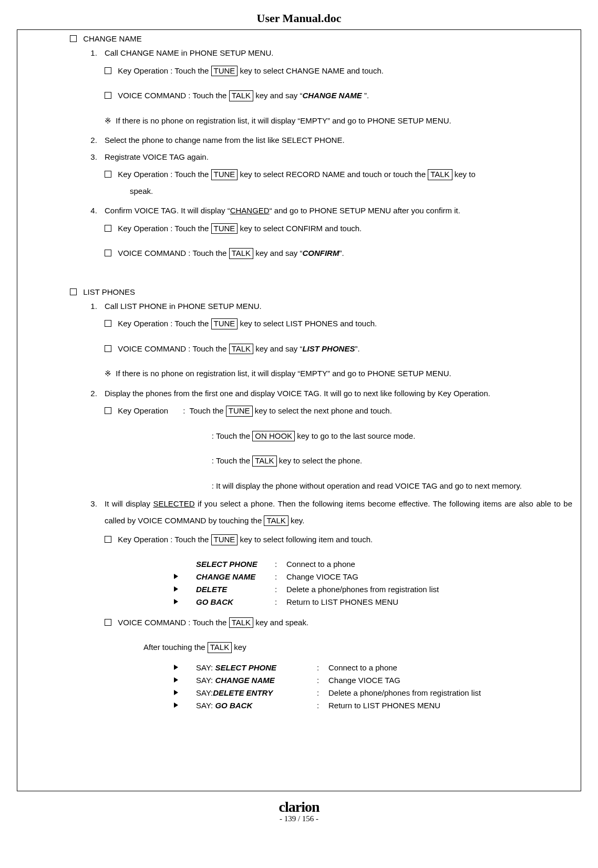  Describe the element at coordinates (305, 539) in the screenshot. I see `text: key to select following item and touch.` at that location.